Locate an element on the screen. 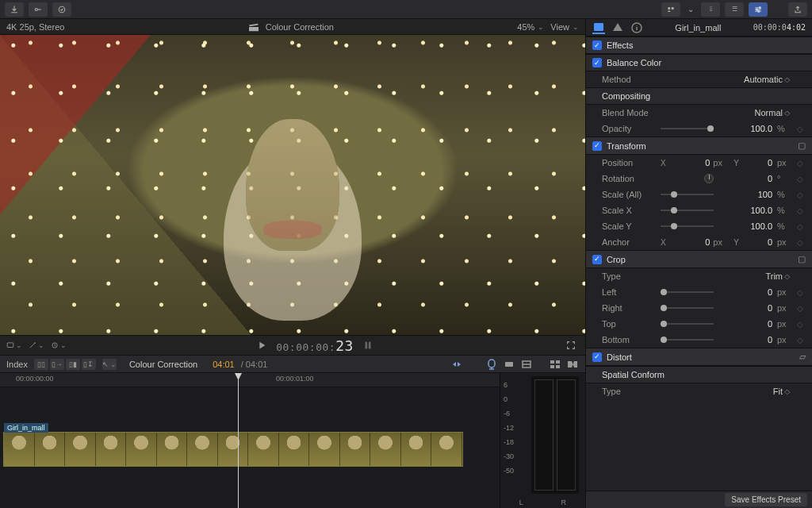 The image size is (812, 508). keyword-button is located at coordinates (38, 10).